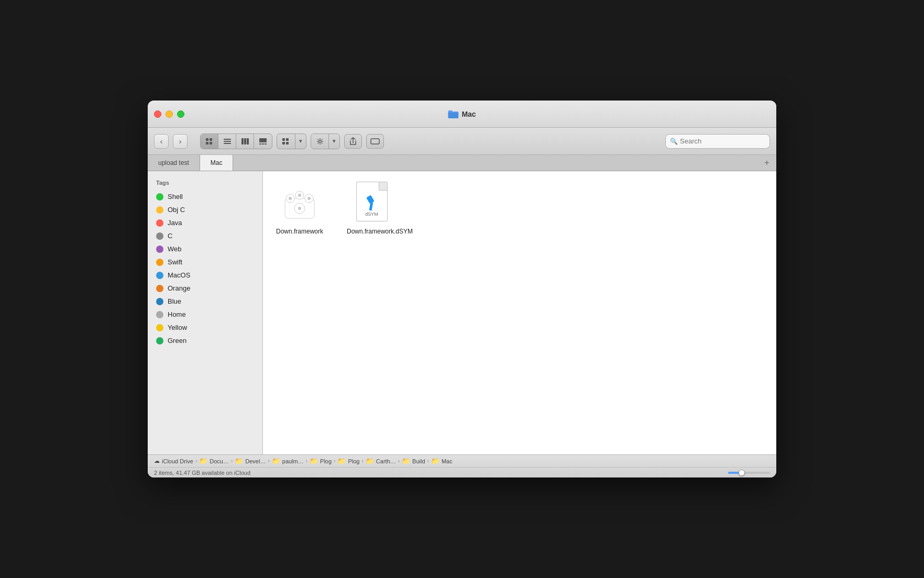 This screenshot has height=578, width=924. Describe the element at coordinates (239, 461) in the screenshot. I see `folder-small-icon-1: 📁` at that location.